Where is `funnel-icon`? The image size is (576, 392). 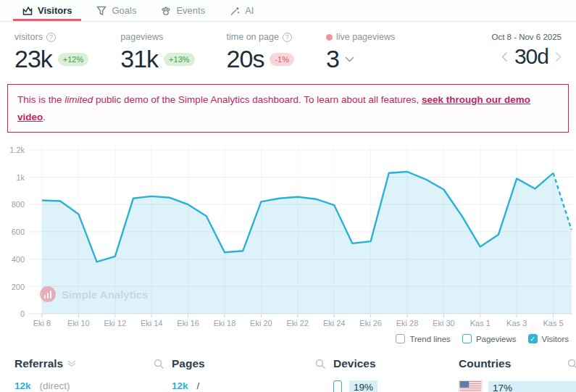
funnel-icon is located at coordinates (101, 11).